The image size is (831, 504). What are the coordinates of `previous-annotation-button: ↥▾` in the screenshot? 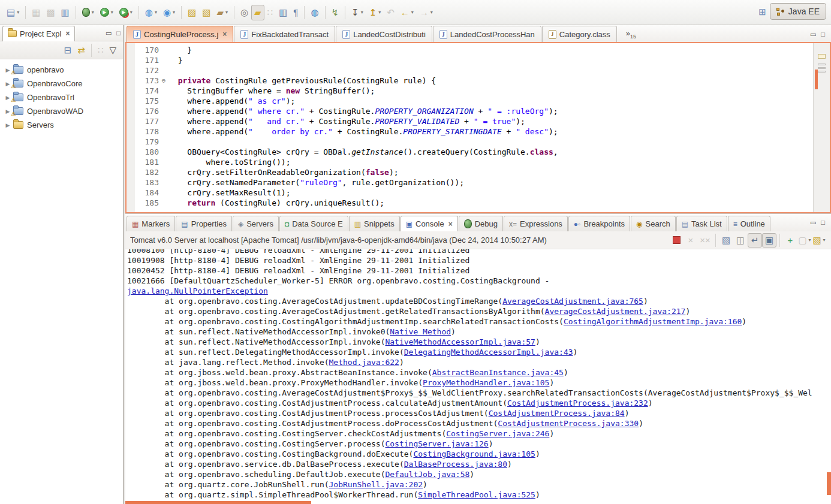 It's located at (375, 13).